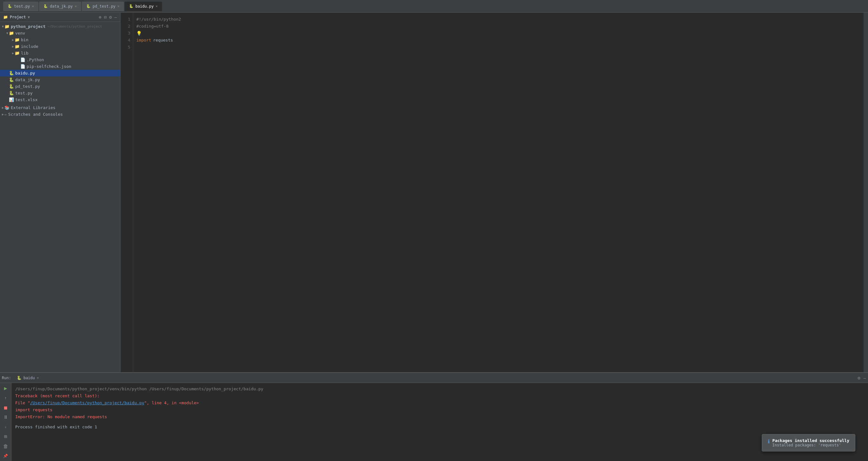 Image resolution: width=868 pixels, height=461 pixels. I want to click on pause-button: ⏸, so click(6, 418).